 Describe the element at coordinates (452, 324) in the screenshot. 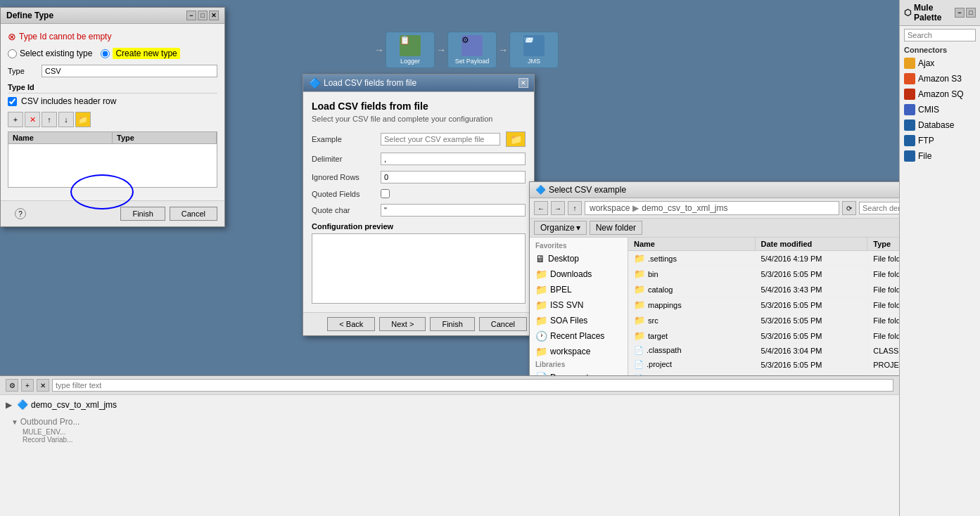

I see `finish-btn-csv: Finish` at that location.